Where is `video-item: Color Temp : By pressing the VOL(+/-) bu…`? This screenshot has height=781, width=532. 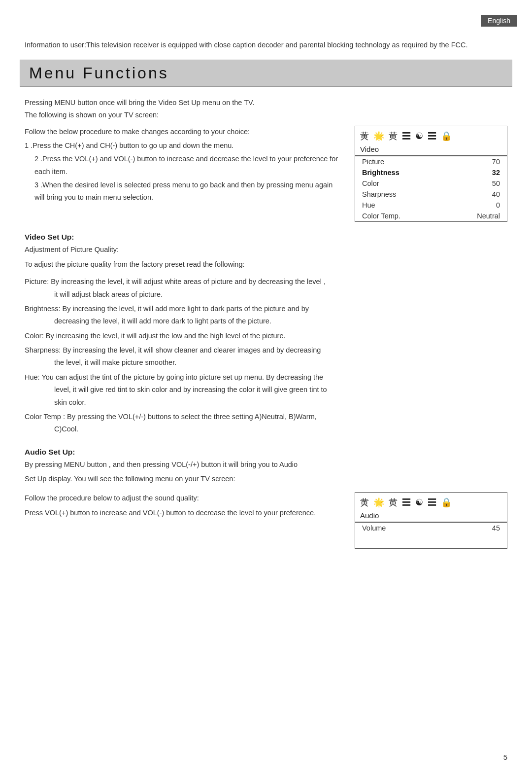
video-item: Color Temp : By pressing the VOL(+/-) bu… is located at coordinates (266, 423).